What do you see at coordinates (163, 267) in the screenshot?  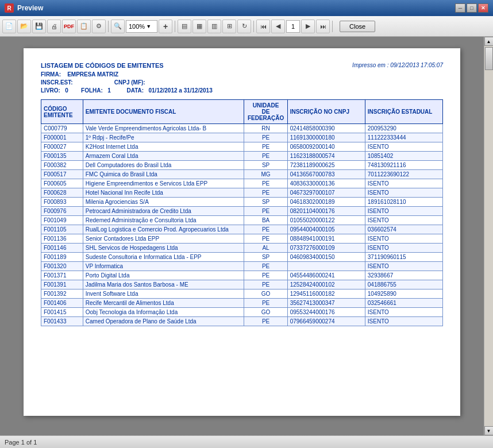 I see `table-cell: VP Informatica` at bounding box center [163, 267].